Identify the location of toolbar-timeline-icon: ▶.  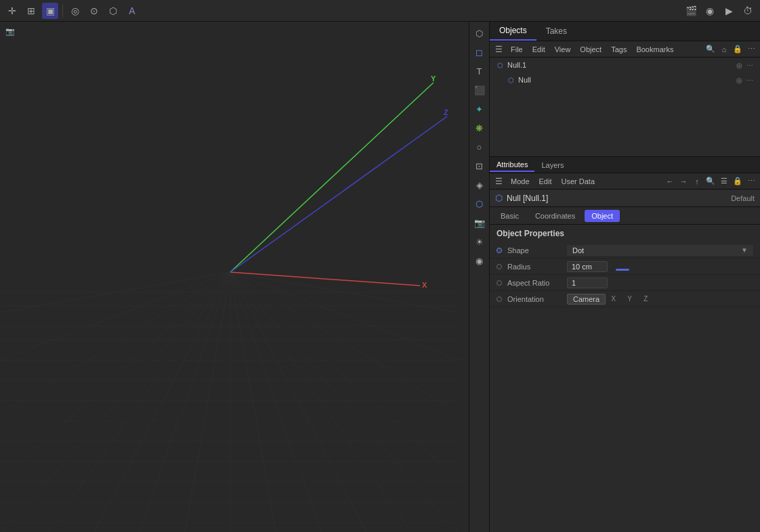
(729, 11).